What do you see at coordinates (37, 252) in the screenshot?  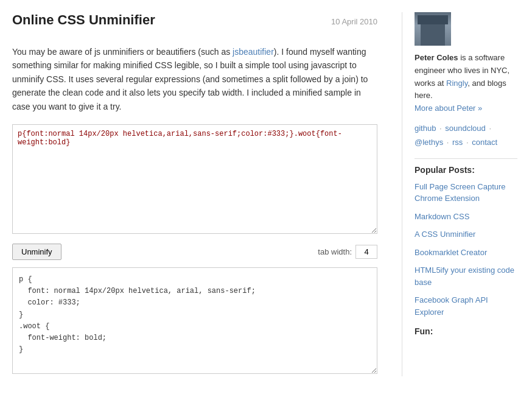 I see `unminify-button: Unminify` at bounding box center [37, 252].